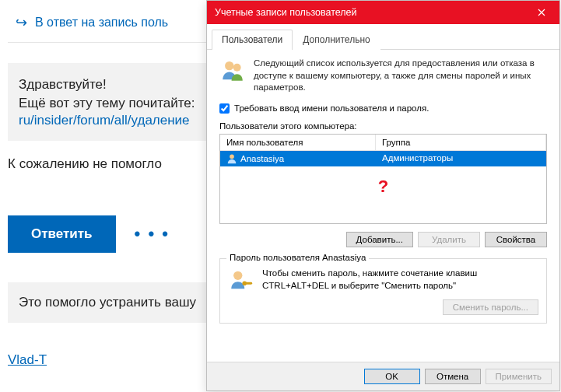  Describe the element at coordinates (400, 280) in the screenshot. I see `password-group-text: Чтобы сменить пароль, нажмите сочетание …` at that location.